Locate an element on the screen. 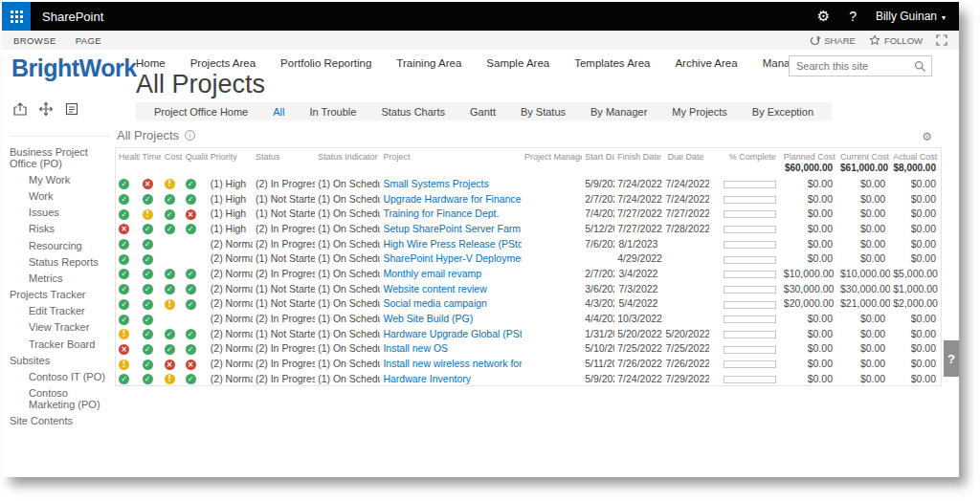 The image size is (980, 501). start-date-cell: 2/7/2022 is located at coordinates (598, 199).